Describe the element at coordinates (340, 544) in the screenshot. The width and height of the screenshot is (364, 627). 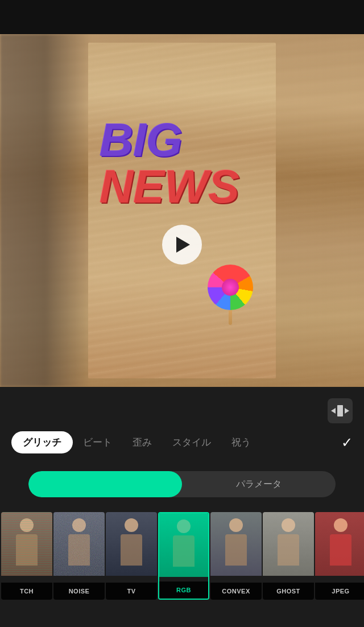
I see `film-img-jpeg` at that location.